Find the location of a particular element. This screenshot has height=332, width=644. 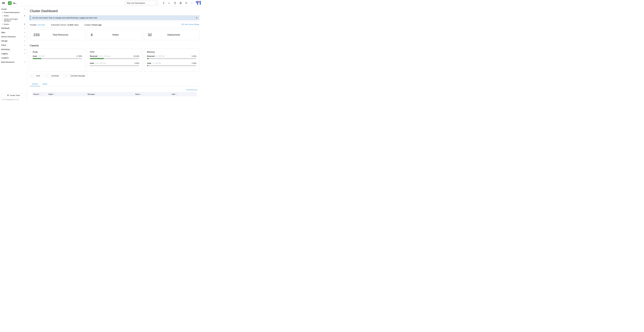

section-label: Logging is located at coordinates (4, 54).